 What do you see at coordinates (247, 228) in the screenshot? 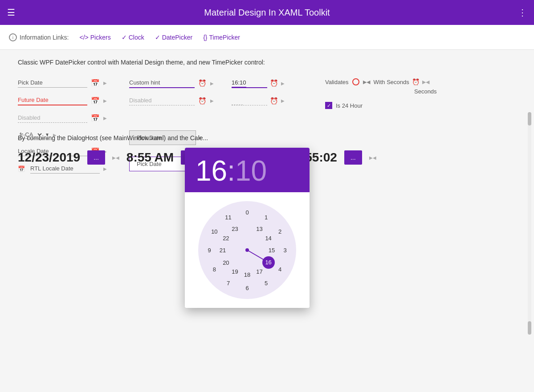
I see `clock-overlay: 16:10 0123456789101113141516171819202122…` at bounding box center [247, 228].